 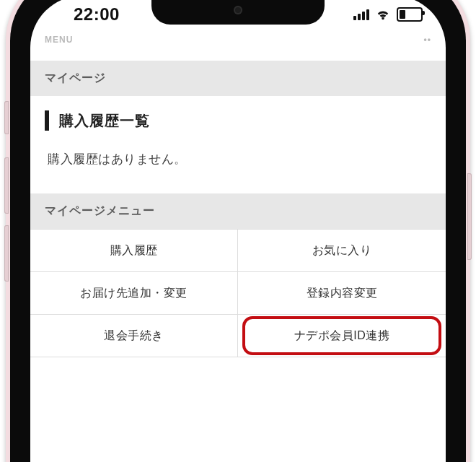 What do you see at coordinates (238, 47) in the screenshot?
I see `top-row: MENU ••` at bounding box center [238, 47].